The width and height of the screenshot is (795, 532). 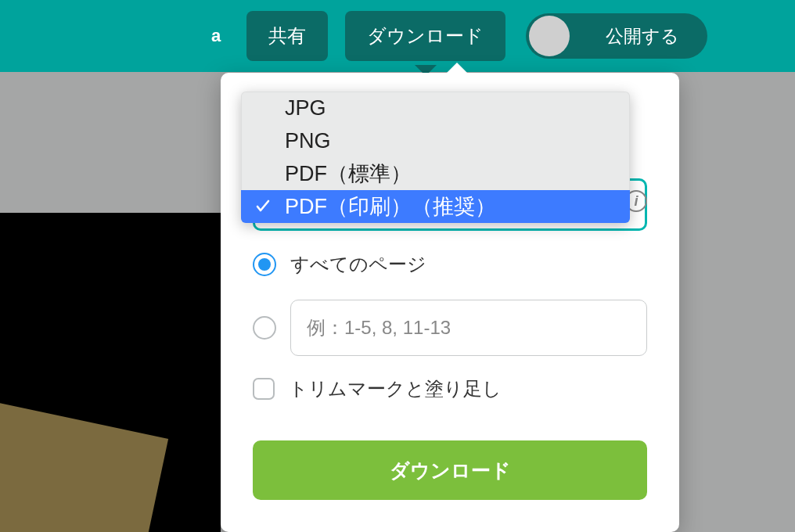 I want to click on check-icon, so click(x=263, y=207).